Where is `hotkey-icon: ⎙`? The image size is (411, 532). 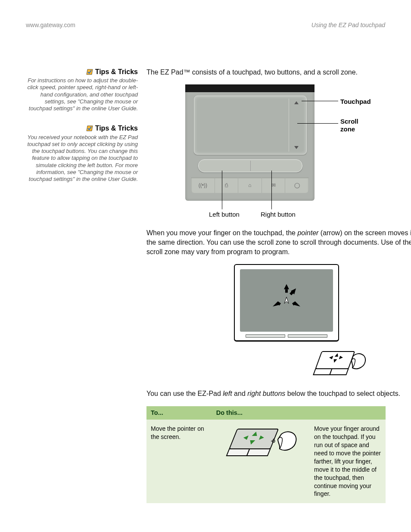 hotkey-icon: ⎙ is located at coordinates (227, 185).